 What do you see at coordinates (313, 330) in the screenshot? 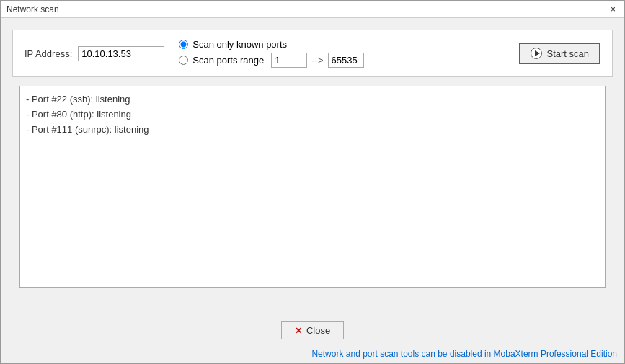
I see `bottom-buttons: ✕ Close` at bounding box center [313, 330].